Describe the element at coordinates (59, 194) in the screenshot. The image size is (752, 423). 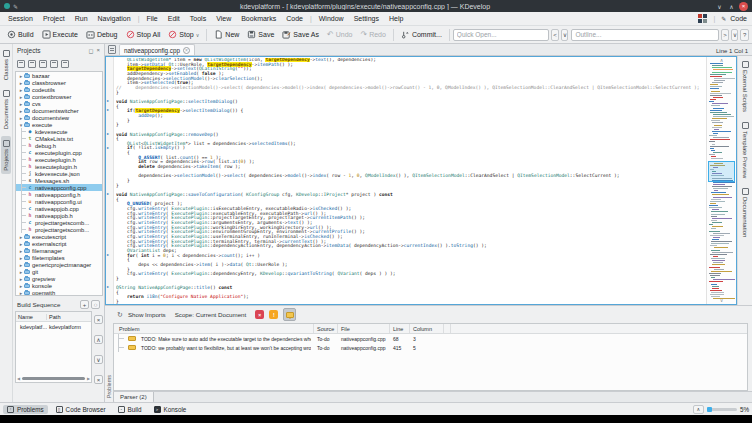
I see `tree-item-nativeappconfig-h: hnativeappconfig.h` at that location.